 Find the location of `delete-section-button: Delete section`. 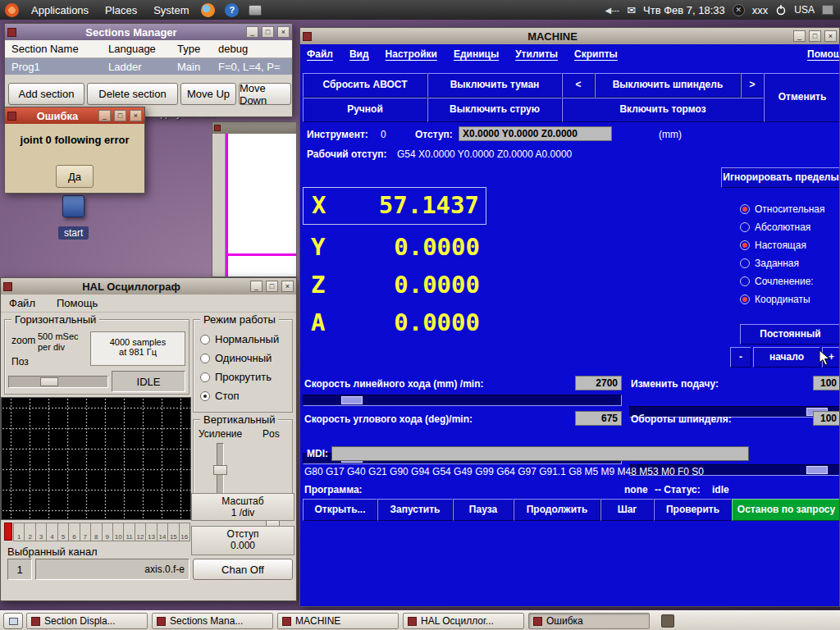

delete-section-button: Delete section is located at coordinates (133, 94).